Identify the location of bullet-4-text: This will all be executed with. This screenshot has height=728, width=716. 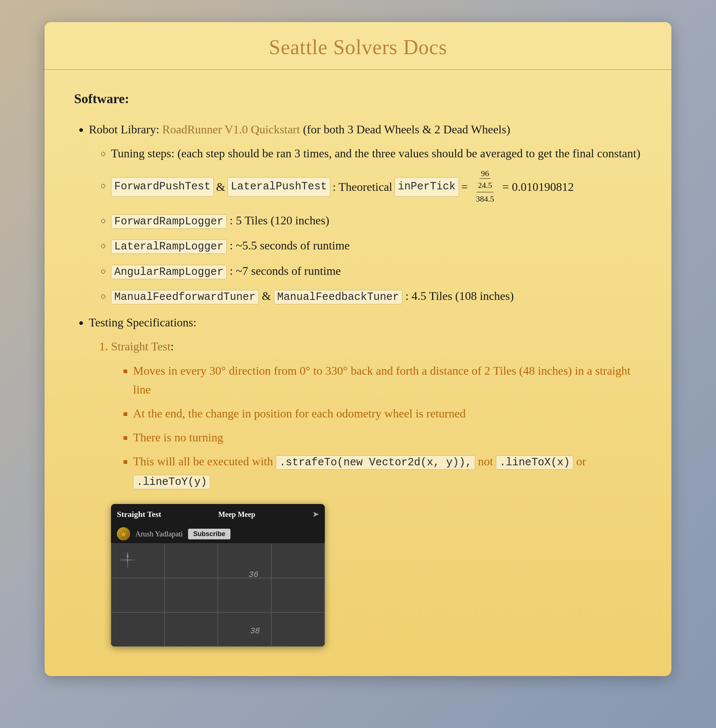
(205, 462).